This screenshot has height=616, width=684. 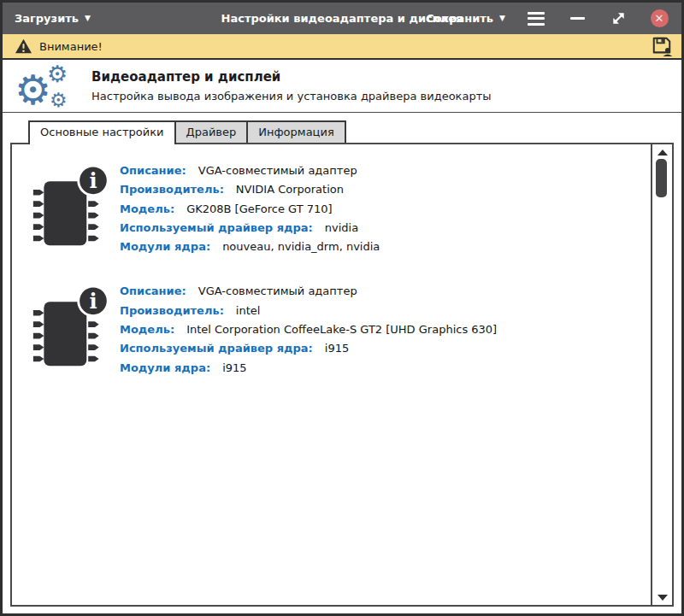 What do you see at coordinates (342, 128) in the screenshot?
I see `tab-bar: Основные настройки Драйвер Информация` at bounding box center [342, 128].